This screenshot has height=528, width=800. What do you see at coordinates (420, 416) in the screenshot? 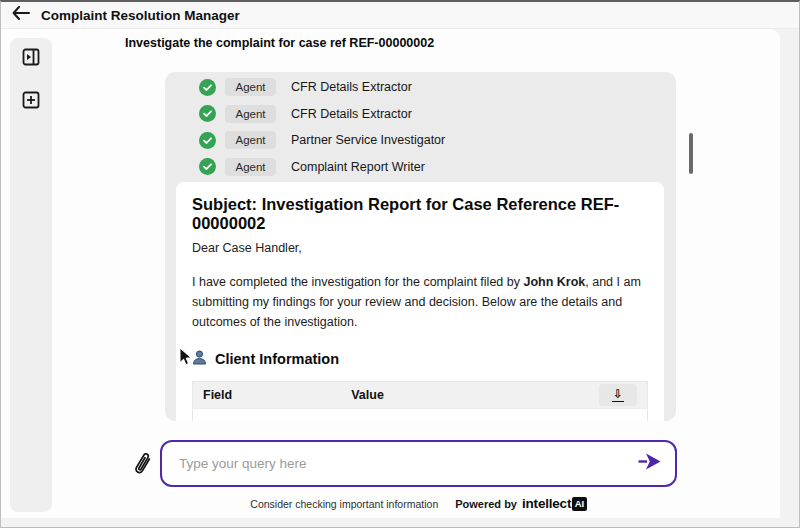
I see `table-row: Client Name John Krok` at bounding box center [420, 416].